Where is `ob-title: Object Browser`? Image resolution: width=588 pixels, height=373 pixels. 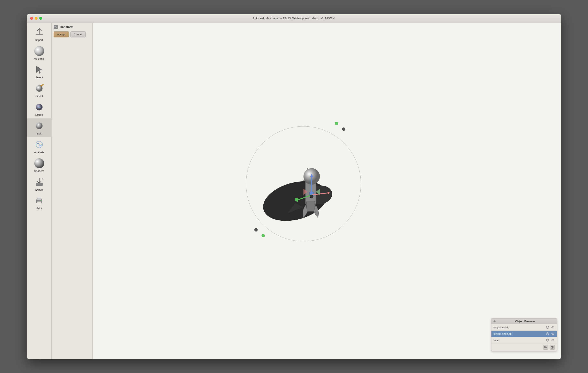 ob-title: Object Browser is located at coordinates (525, 321).